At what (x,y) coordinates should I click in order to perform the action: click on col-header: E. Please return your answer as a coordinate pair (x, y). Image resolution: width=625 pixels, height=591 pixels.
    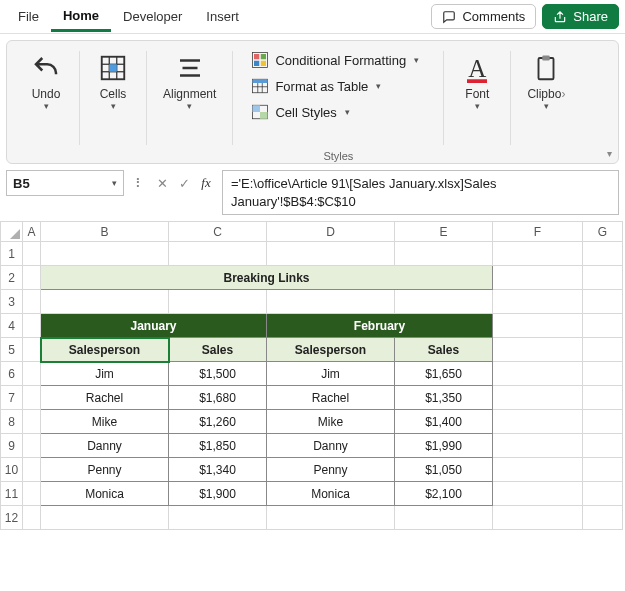
    Looking at the image, I should click on (444, 232).